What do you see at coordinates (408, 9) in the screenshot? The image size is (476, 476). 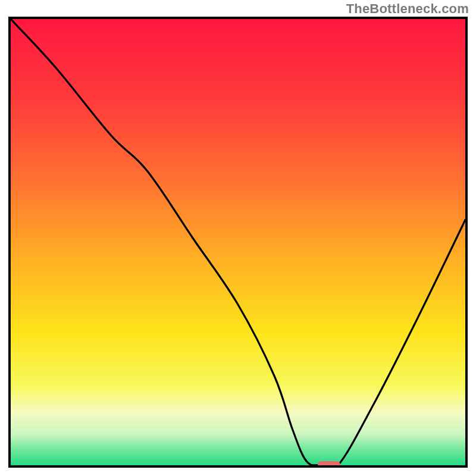 I see `watermark-text: TheBottleneck.com` at bounding box center [408, 9].